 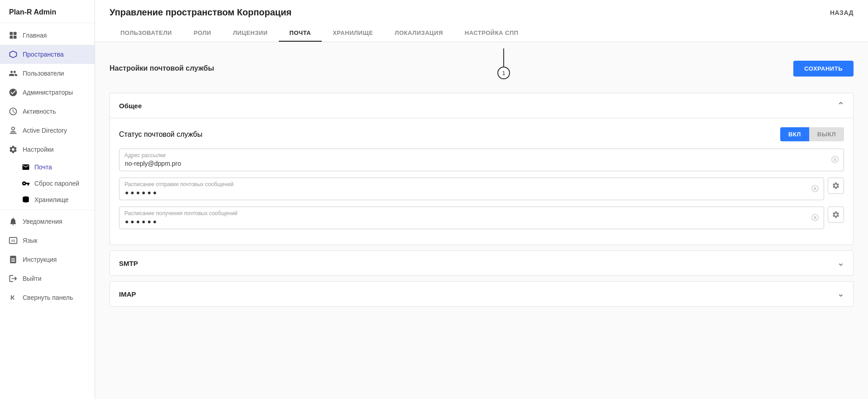 What do you see at coordinates (47, 221) in the screenshot?
I see `sidebar-item-notifications: Уведомления` at bounding box center [47, 221].